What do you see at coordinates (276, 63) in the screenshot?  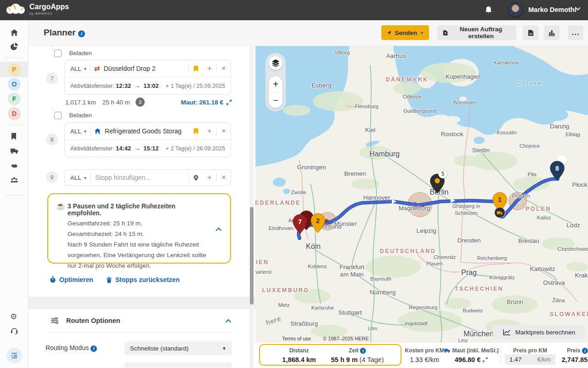 I see `layers-icon` at bounding box center [276, 63].